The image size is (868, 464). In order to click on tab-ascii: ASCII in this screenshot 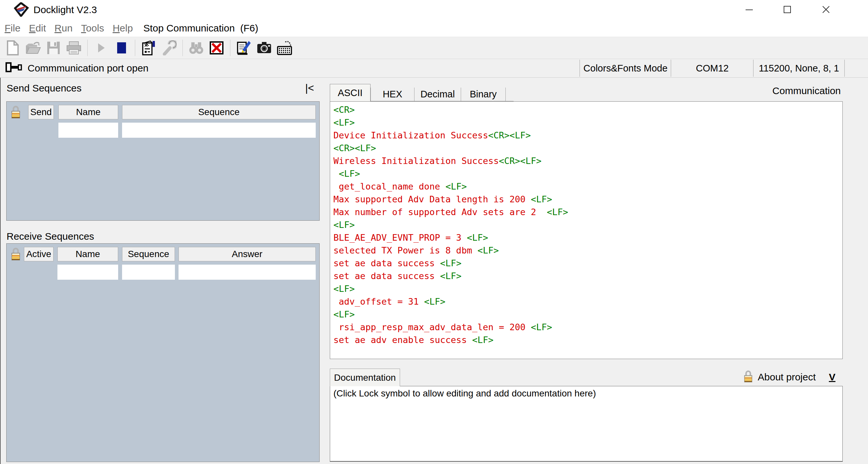, I will do `click(350, 93)`.